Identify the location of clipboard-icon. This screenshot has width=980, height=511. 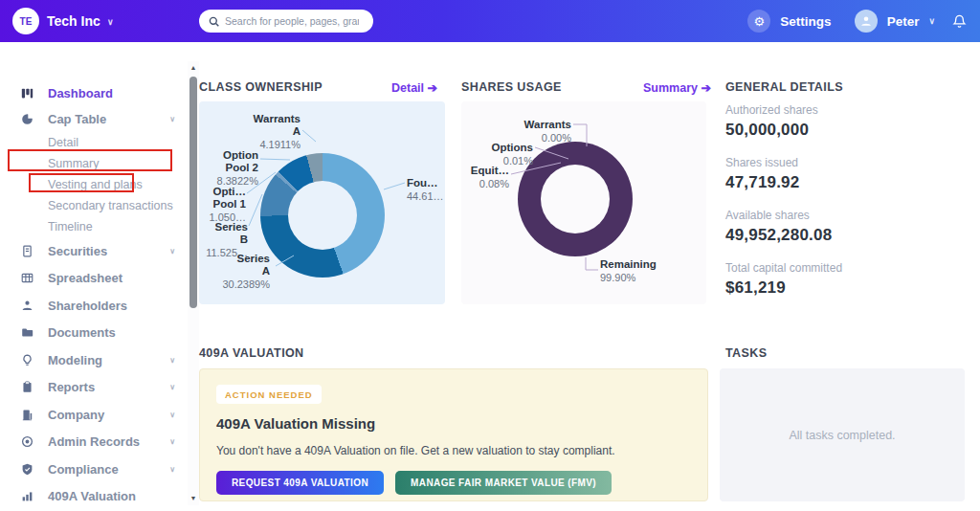
(29, 387).